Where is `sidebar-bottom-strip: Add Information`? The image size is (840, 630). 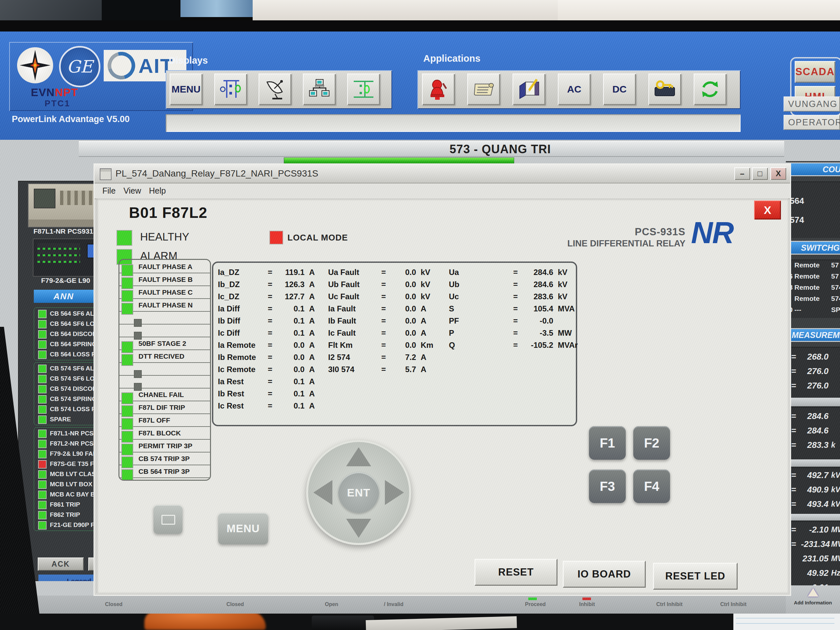 sidebar-bottom-strip: Add Information is located at coordinates (813, 599).